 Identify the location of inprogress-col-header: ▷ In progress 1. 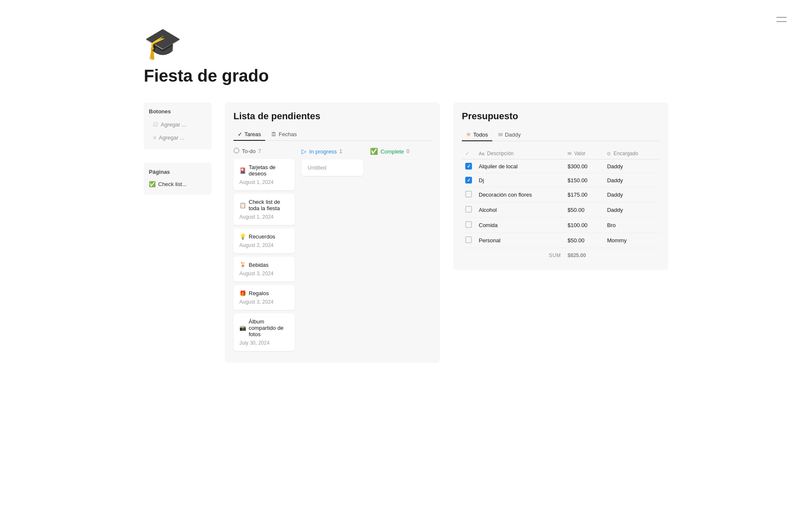
(332, 151).